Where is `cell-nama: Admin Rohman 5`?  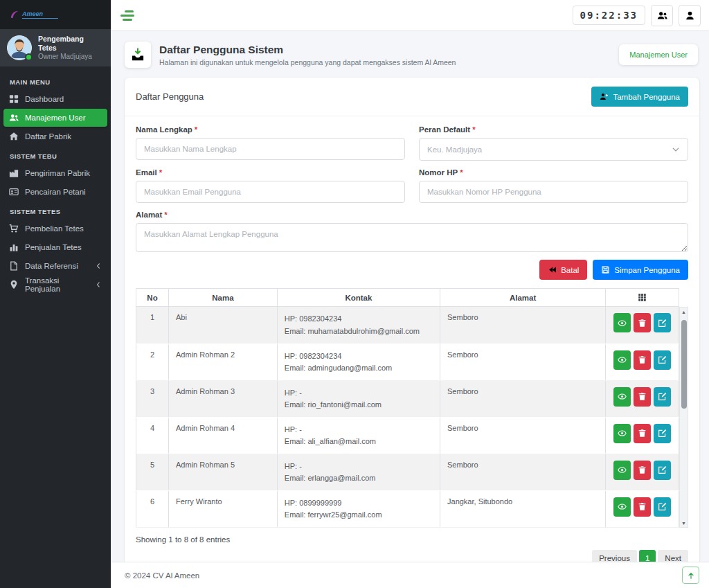
cell-nama: Admin Rohman 5 is located at coordinates (223, 472).